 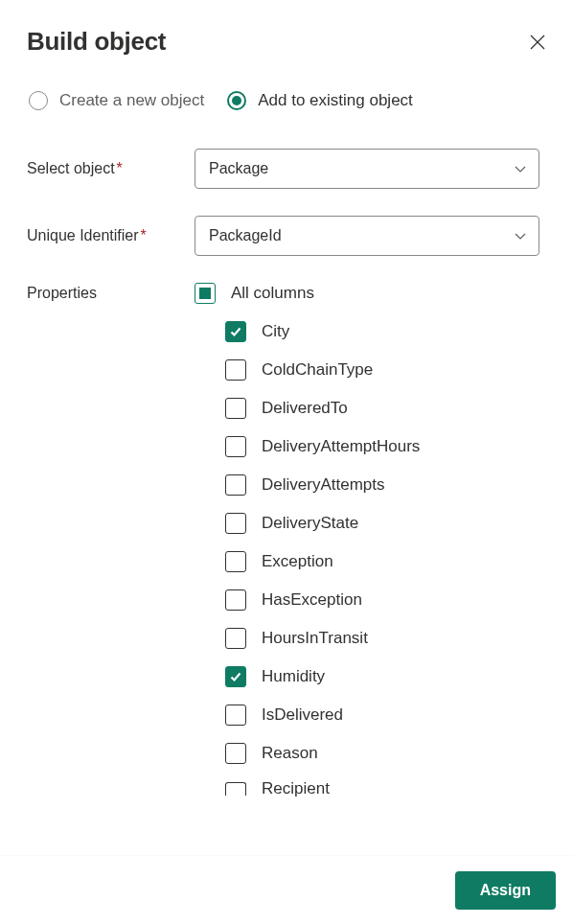 I want to click on property-label: ColdChainType, so click(x=317, y=370).